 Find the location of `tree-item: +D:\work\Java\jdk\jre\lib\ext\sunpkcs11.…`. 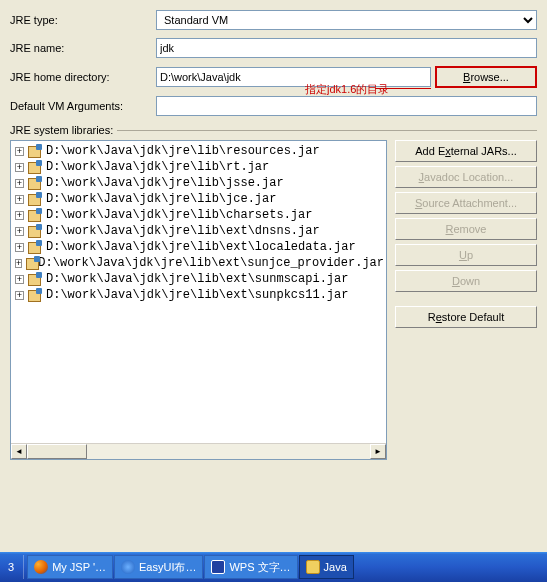

tree-item: +D:\work\Java\jdk\jre\lib\ext\sunpkcs11.… is located at coordinates (198, 295).